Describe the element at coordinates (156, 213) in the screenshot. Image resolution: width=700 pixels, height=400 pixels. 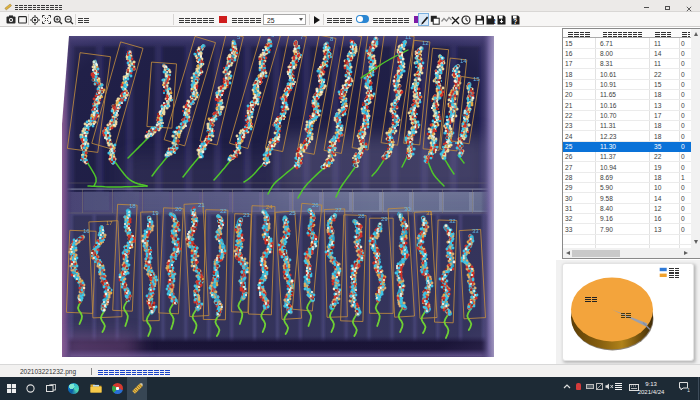
I see `svg-text: 19` at that location.